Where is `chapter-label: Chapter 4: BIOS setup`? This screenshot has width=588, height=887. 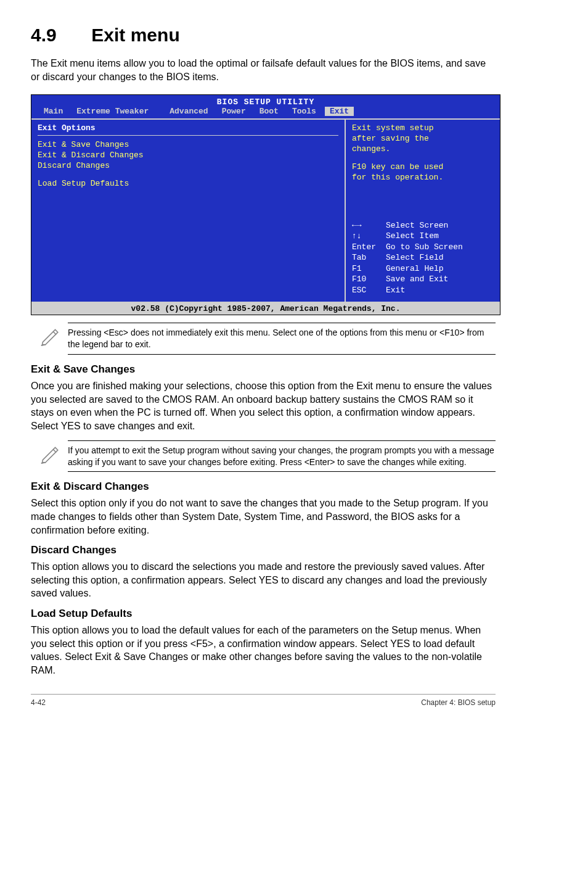 chapter-label: Chapter 4: BIOS setup is located at coordinates (459, 703).